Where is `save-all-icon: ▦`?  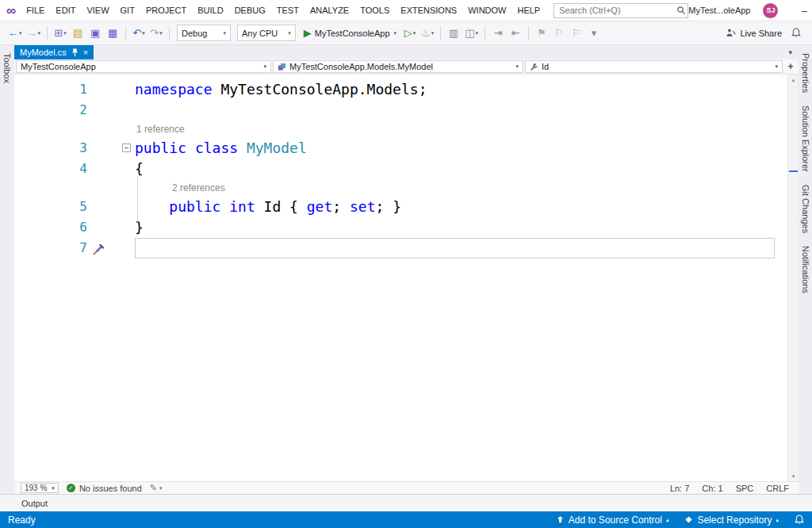
save-all-icon: ▦ is located at coordinates (113, 33).